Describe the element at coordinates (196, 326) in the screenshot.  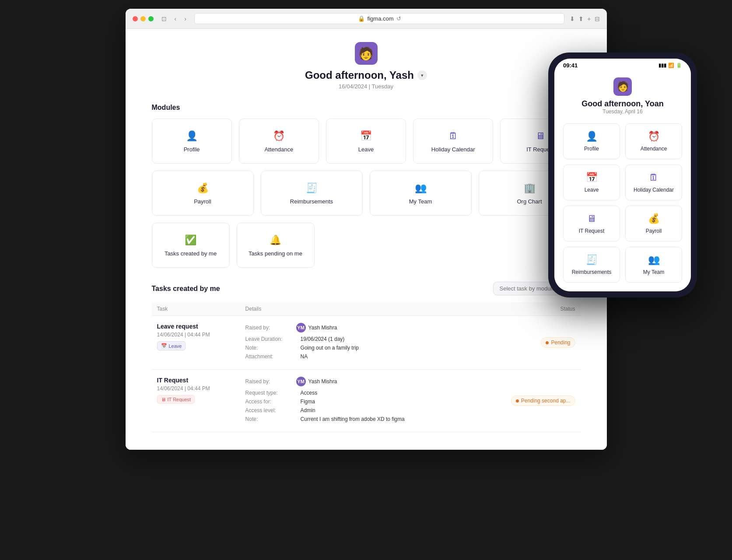
I see `task-name-1: Leave request` at that location.